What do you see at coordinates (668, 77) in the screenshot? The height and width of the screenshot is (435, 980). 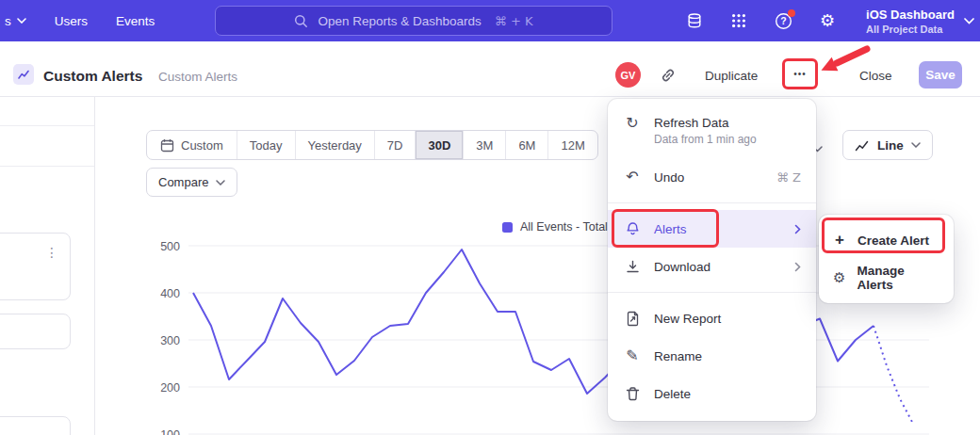 I see `copy-link-icon` at bounding box center [668, 77].